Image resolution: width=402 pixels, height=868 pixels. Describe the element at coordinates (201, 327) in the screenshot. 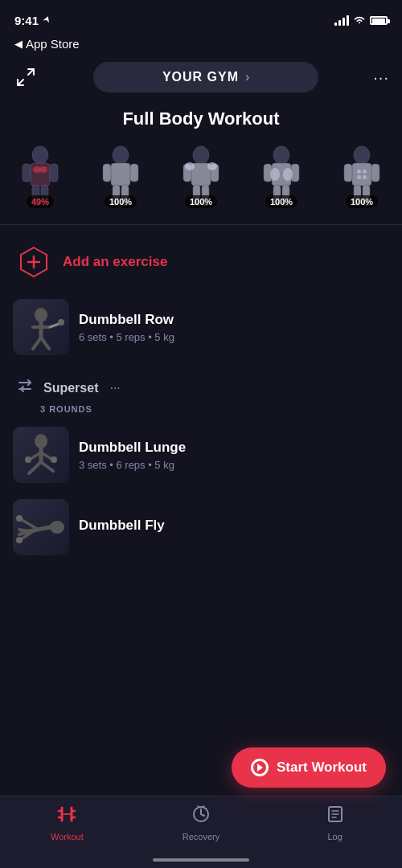

I see `exercise-item-dumbbell-row: Dumbbell Row 6 sets • 5 reps • 5 kg` at that location.